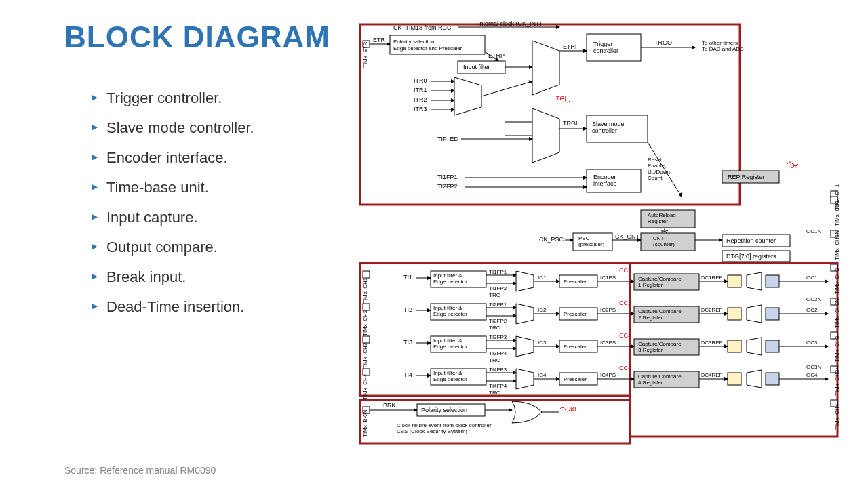 The width and height of the screenshot is (868, 488). I want to click on svg-text: OC2, so click(812, 310).